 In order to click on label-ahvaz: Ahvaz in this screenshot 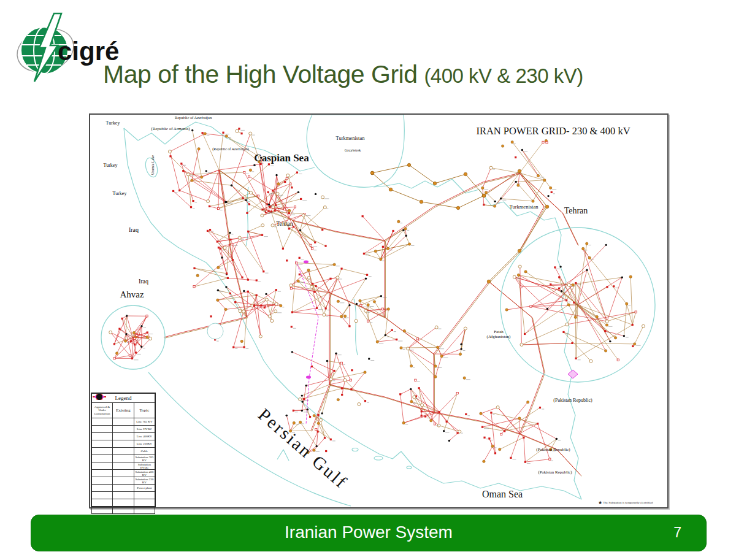, I will do `click(131, 294)`.